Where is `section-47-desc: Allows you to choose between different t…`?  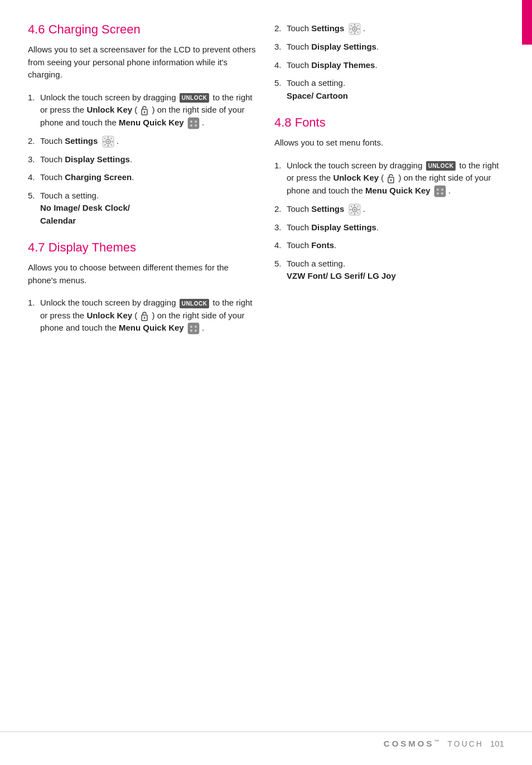
section-47-desc: Allows you to choose between different t… is located at coordinates (143, 274).